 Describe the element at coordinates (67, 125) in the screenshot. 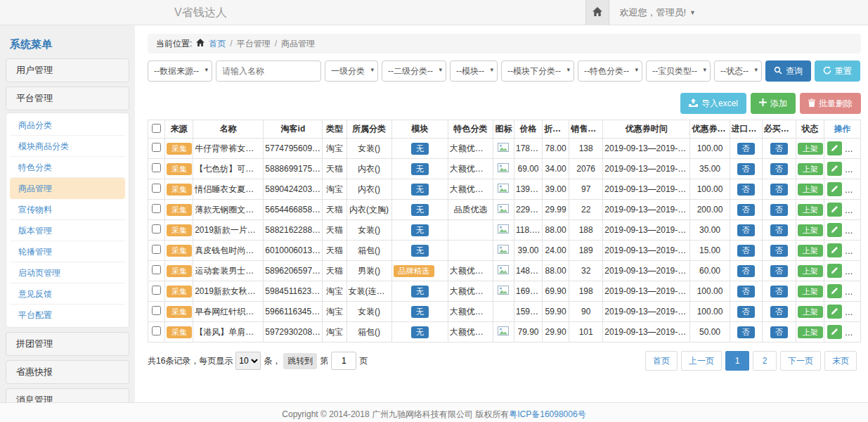

I see `sidebar-item: 商品分类` at that location.